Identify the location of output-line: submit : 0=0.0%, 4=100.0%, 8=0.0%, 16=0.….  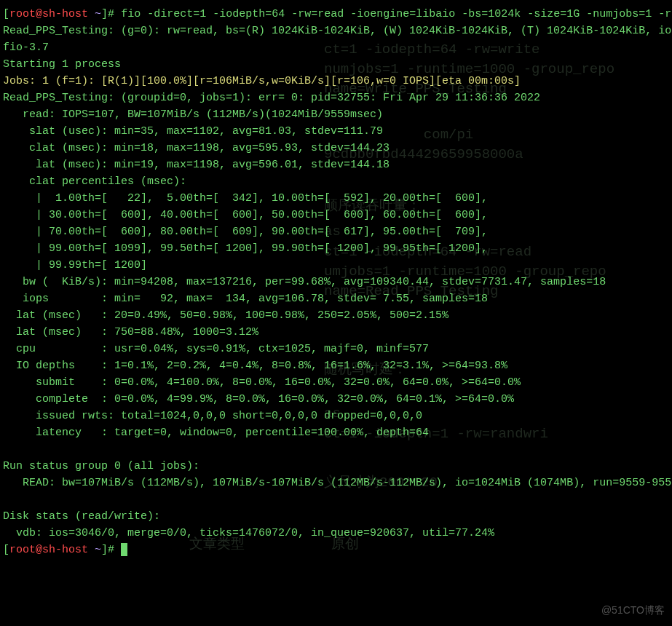
(262, 383).